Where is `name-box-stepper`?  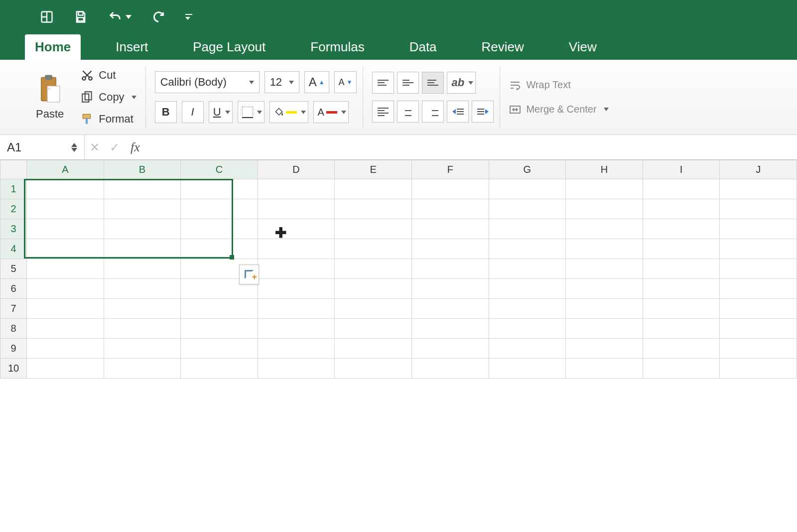 name-box-stepper is located at coordinates (74, 147).